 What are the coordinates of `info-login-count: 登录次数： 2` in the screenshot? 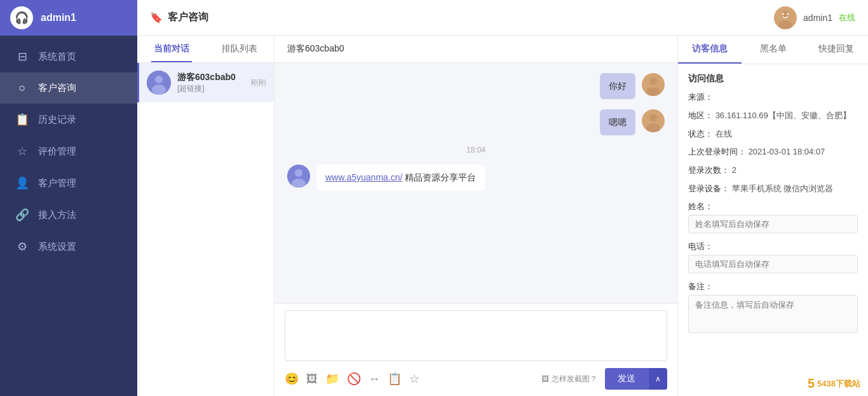 It's located at (773, 170).